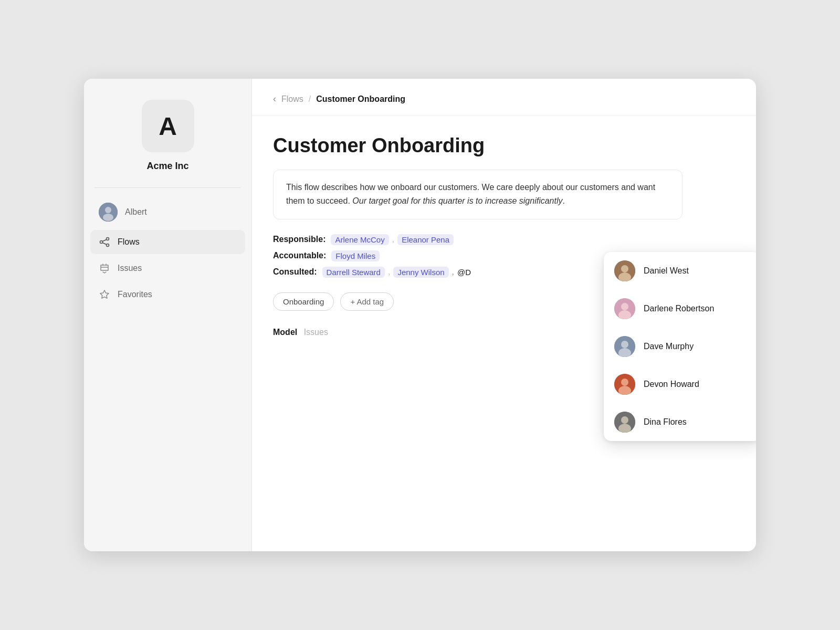  Describe the element at coordinates (129, 242) in the screenshot. I see `sidebar-flows-label: Flows` at that location.